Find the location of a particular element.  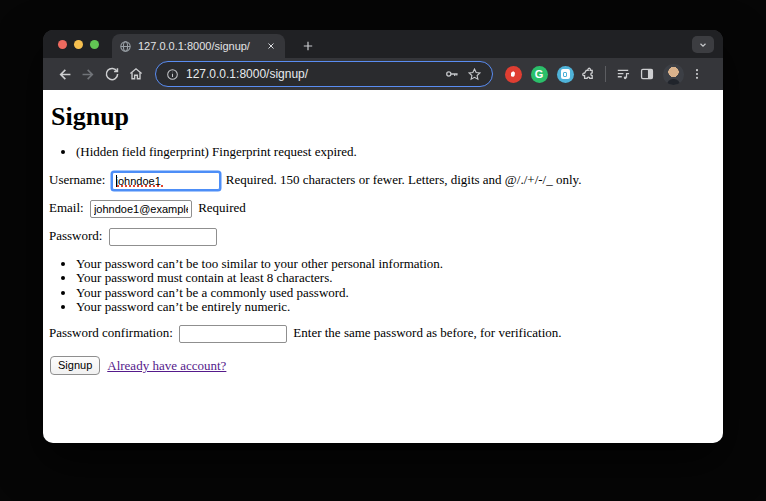

username-input is located at coordinates (166, 181).